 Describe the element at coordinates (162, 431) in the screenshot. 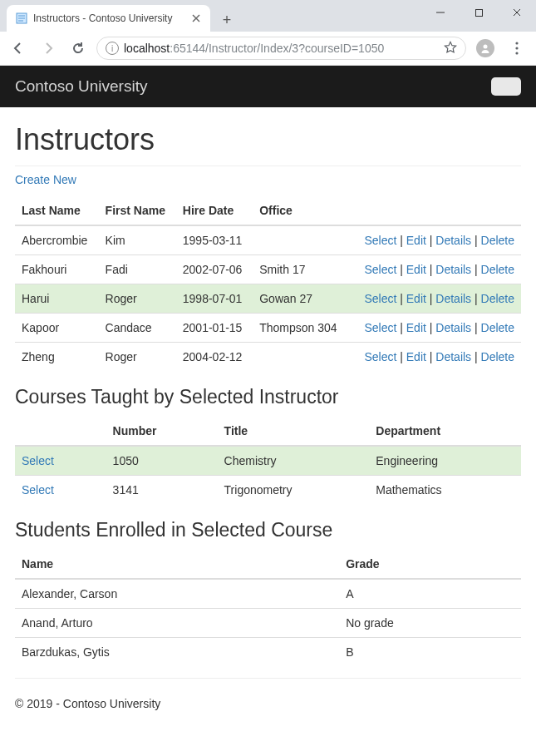

I see `col-number: Number` at that location.